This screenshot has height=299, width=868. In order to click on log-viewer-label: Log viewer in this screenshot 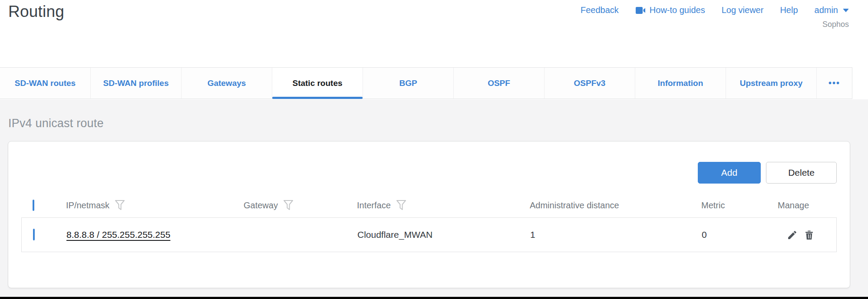, I will do `click(743, 10)`.